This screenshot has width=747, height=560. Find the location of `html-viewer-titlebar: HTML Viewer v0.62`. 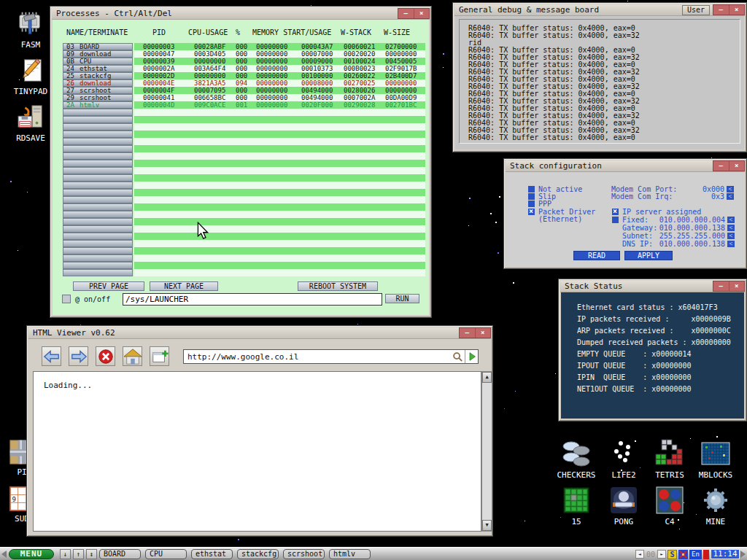

html-viewer-titlebar: HTML Viewer v0.62 is located at coordinates (260, 333).